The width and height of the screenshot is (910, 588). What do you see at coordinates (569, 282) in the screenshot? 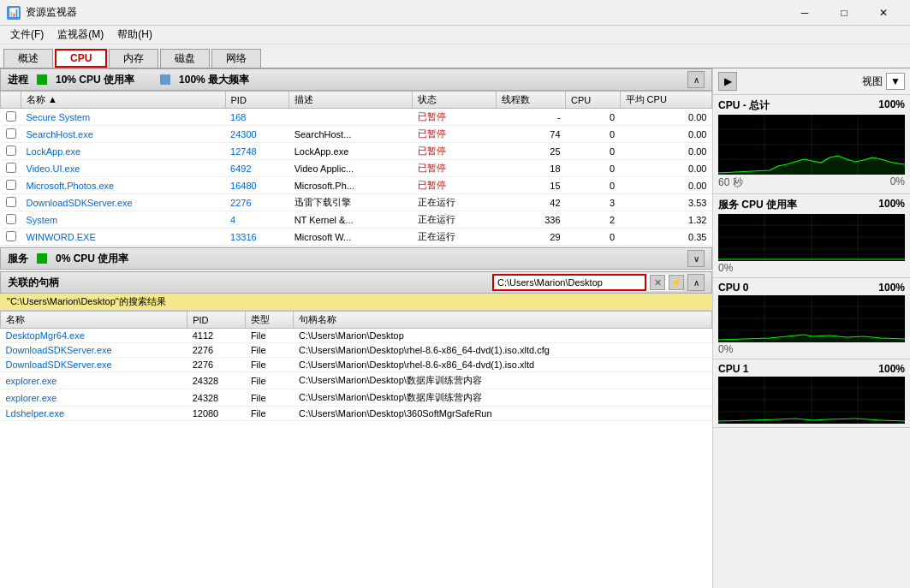
I see `handles-search-input` at bounding box center [569, 282].